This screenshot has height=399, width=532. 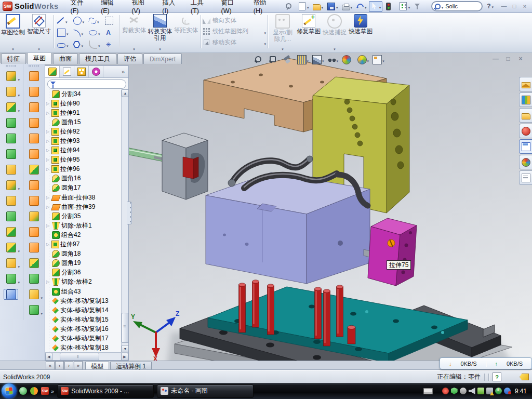 What do you see at coordinates (34, 107) in the screenshot?
I see `swept-surface` at bounding box center [34, 107].